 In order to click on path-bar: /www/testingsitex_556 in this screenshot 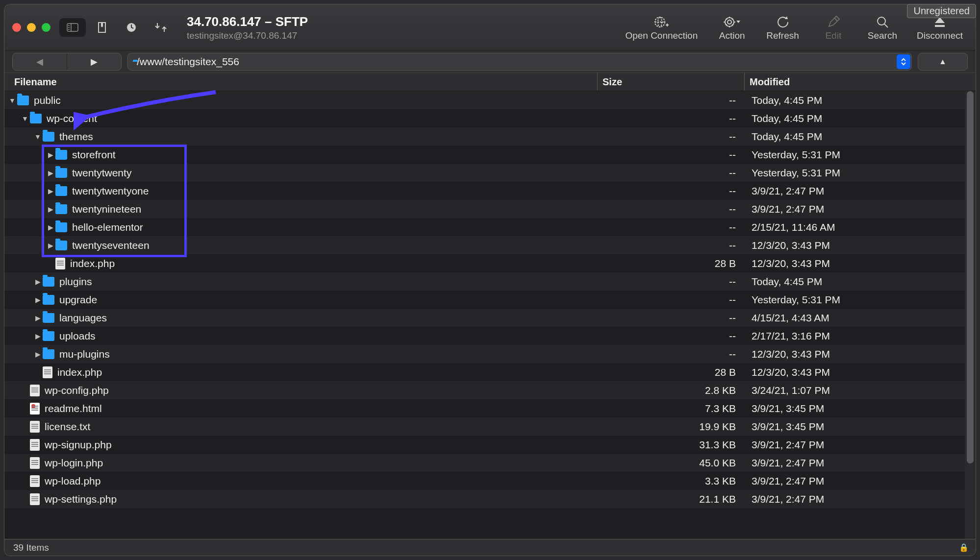, I will do `click(520, 62)`.